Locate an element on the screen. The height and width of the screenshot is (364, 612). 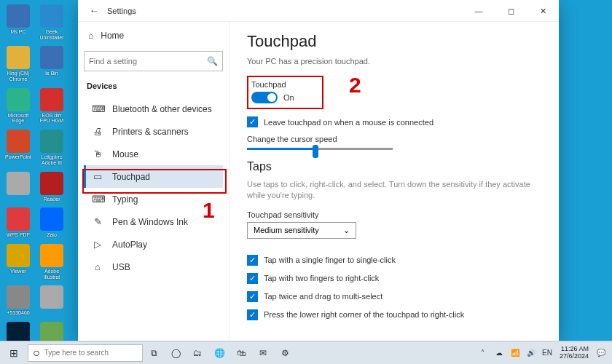
desktop-icon: King (CN) Chrome is located at coordinates (18, 64).